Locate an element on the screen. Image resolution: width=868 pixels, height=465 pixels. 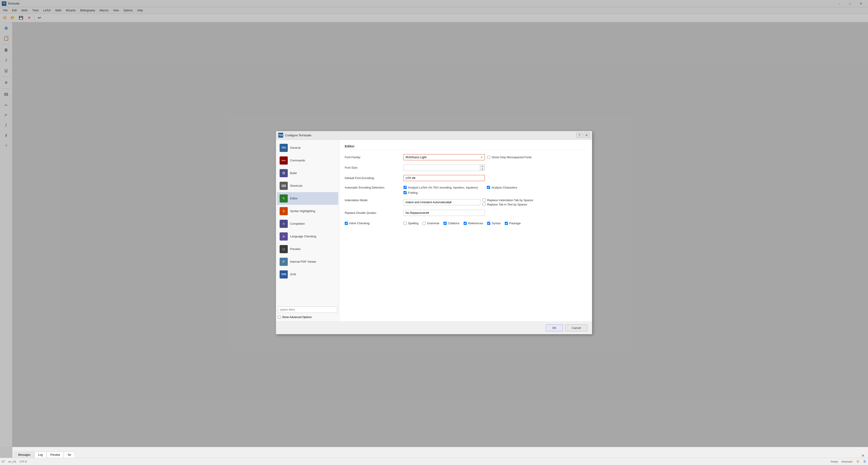
dialog-titlebar-controls: ? ✕ is located at coordinates (583, 135).